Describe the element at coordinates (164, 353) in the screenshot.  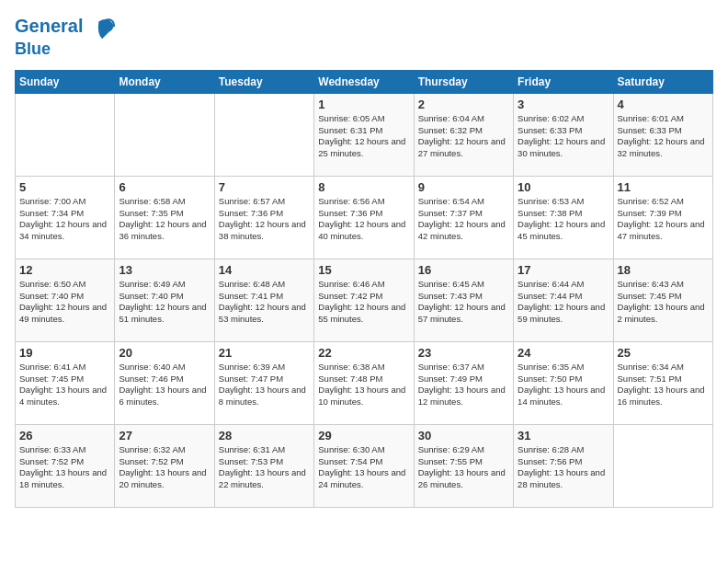
I see `day-number: 20` at that location.